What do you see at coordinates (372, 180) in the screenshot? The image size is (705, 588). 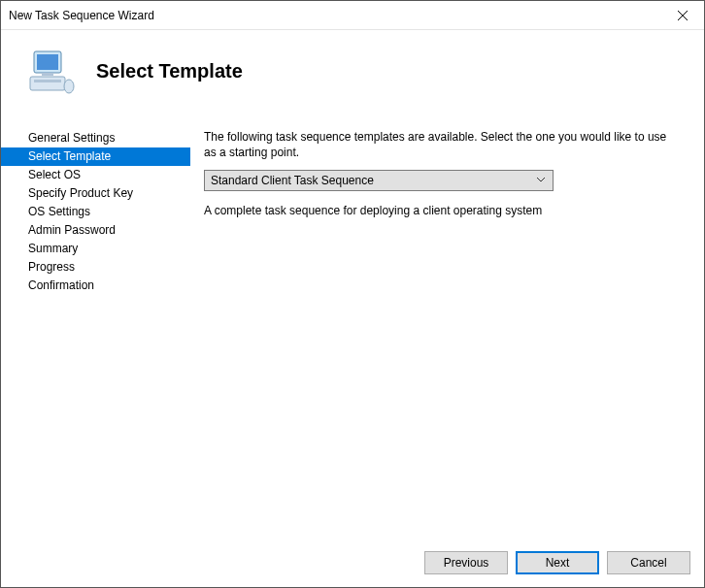 I see `template-dropdown-value: Standard Client Task Sequence` at bounding box center [372, 180].